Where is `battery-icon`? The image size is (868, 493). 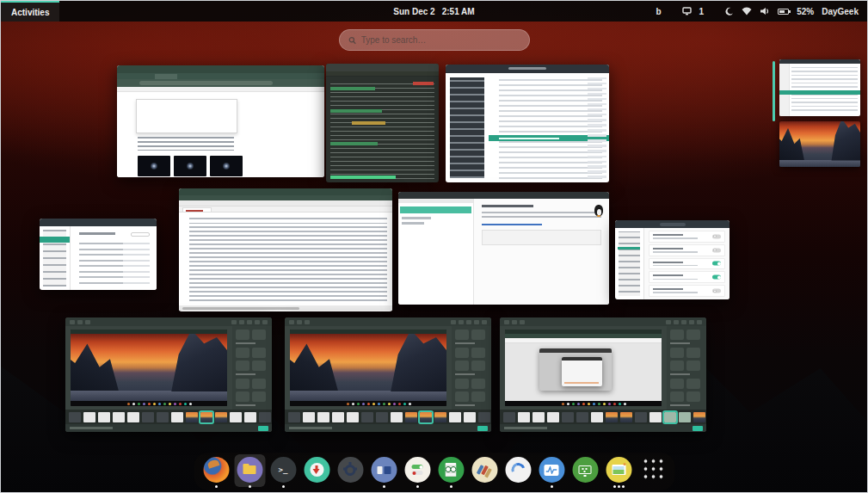
battery-icon is located at coordinates (783, 12).